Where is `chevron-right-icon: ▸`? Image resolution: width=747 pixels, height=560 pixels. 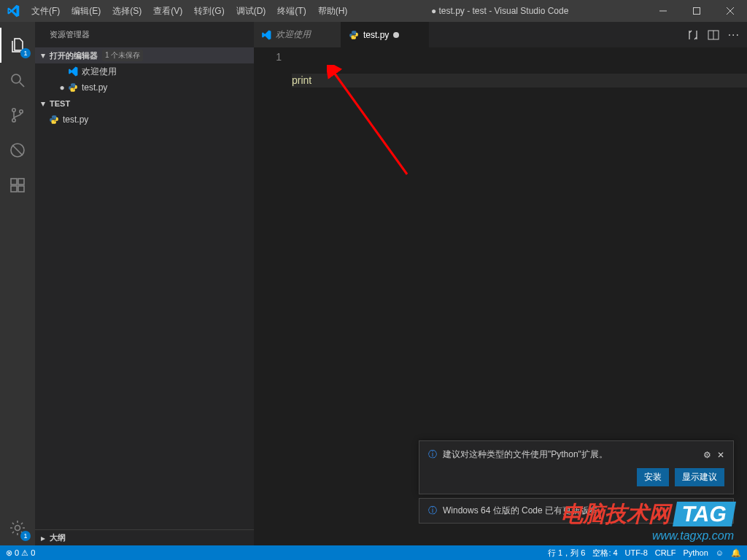 chevron-right-icon: ▸ is located at coordinates (43, 538).